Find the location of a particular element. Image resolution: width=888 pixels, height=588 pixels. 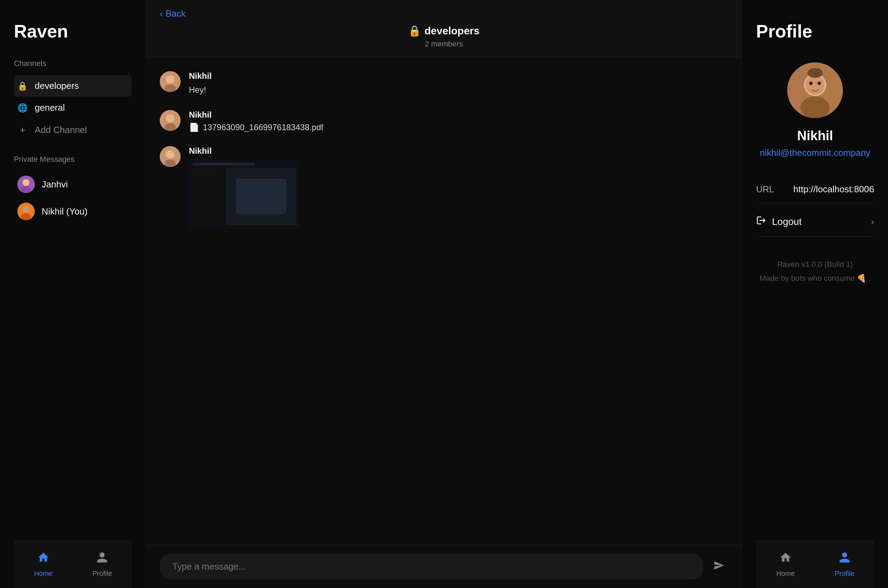

profile-avatar-container is located at coordinates (815, 90).